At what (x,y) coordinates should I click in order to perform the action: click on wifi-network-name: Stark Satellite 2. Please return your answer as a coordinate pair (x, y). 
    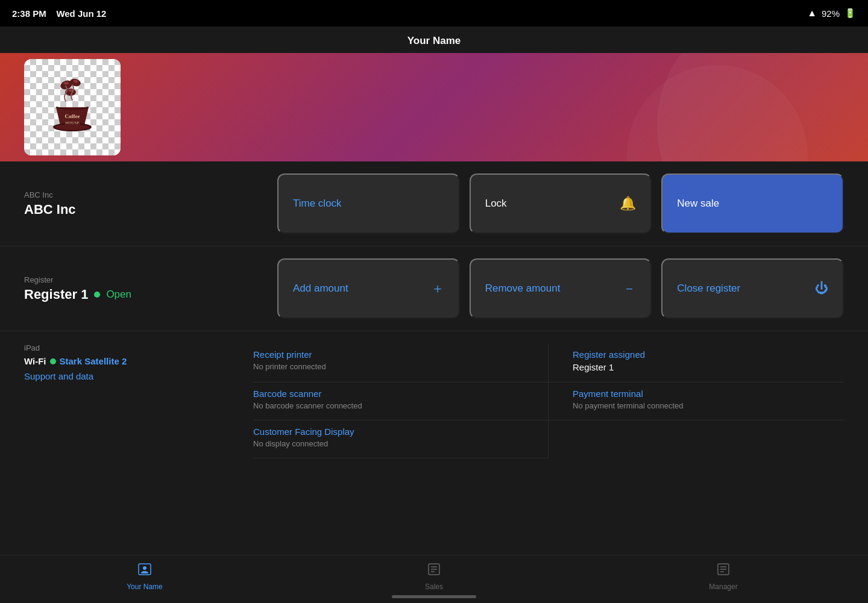
    Looking at the image, I should click on (93, 361).